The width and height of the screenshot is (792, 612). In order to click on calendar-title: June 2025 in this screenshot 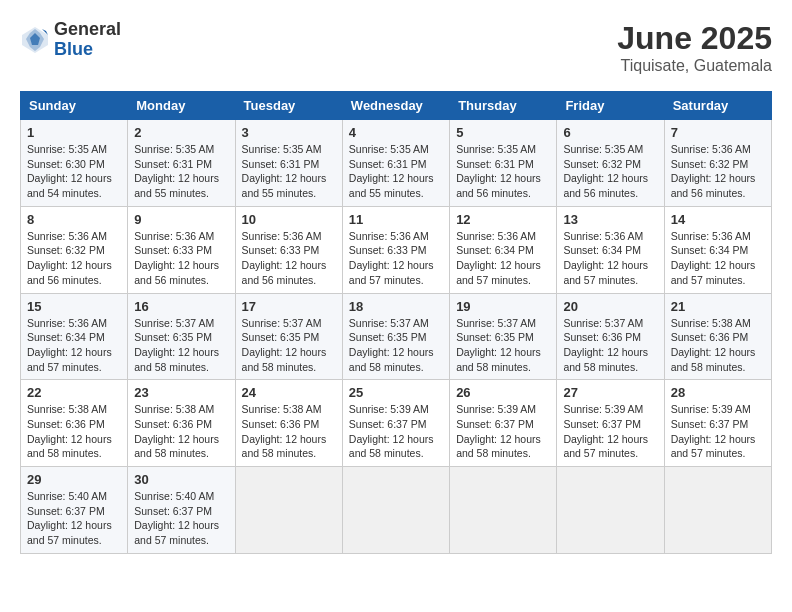, I will do `click(694, 38)`.